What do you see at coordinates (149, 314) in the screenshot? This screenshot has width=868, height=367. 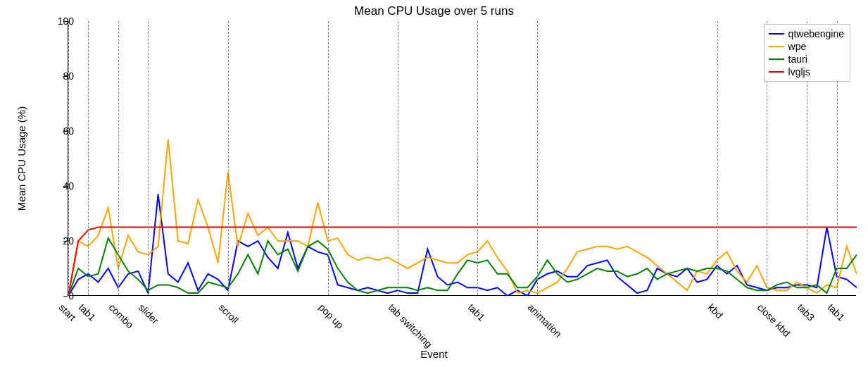 I see `x-tick-label: slider` at bounding box center [149, 314].